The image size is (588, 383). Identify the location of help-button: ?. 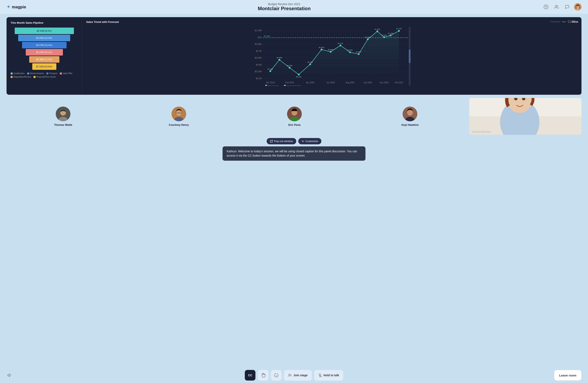
(546, 7).